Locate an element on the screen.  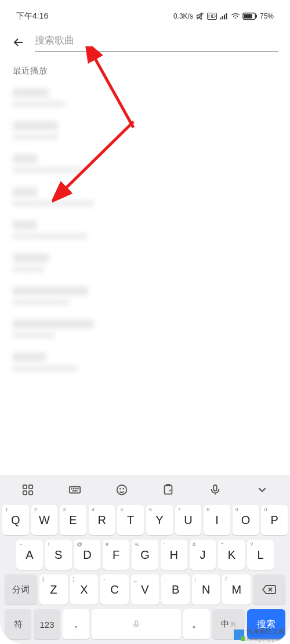
mic-icon is located at coordinates (215, 490).